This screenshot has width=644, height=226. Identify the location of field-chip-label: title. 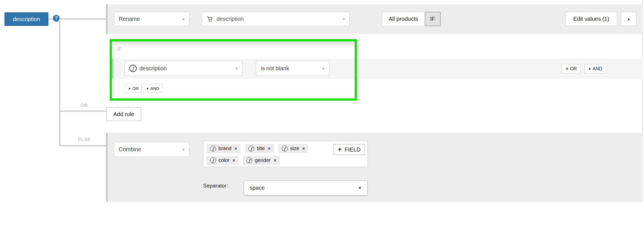
(261, 148).